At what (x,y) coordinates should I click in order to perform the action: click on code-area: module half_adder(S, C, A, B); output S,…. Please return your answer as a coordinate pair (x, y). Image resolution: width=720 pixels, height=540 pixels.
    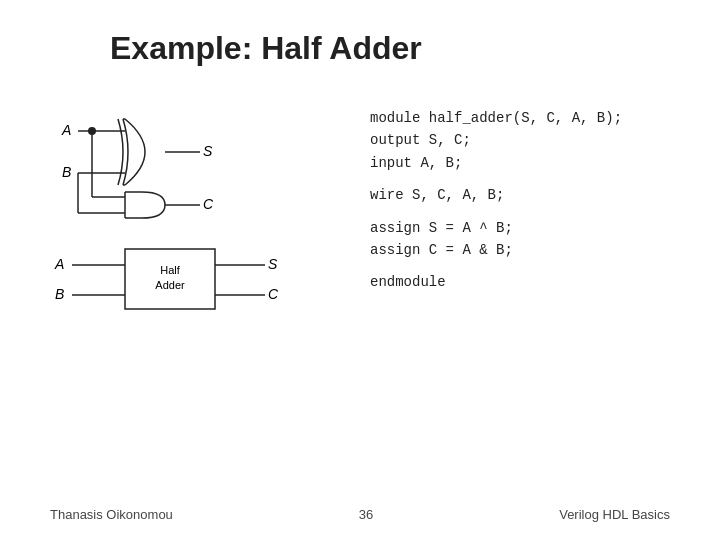
    Looking at the image, I should click on (496, 196).